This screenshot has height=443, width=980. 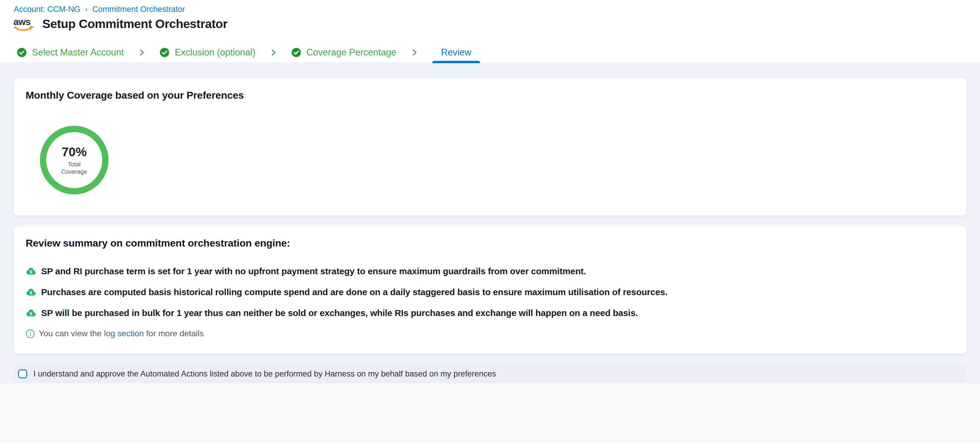 I want to click on page-header: aws Setup Commitment Orchestrator, so click(x=120, y=24).